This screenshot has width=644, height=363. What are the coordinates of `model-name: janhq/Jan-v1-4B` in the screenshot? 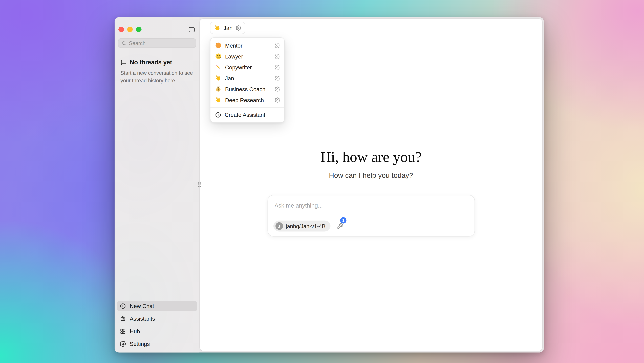 It's located at (306, 226).